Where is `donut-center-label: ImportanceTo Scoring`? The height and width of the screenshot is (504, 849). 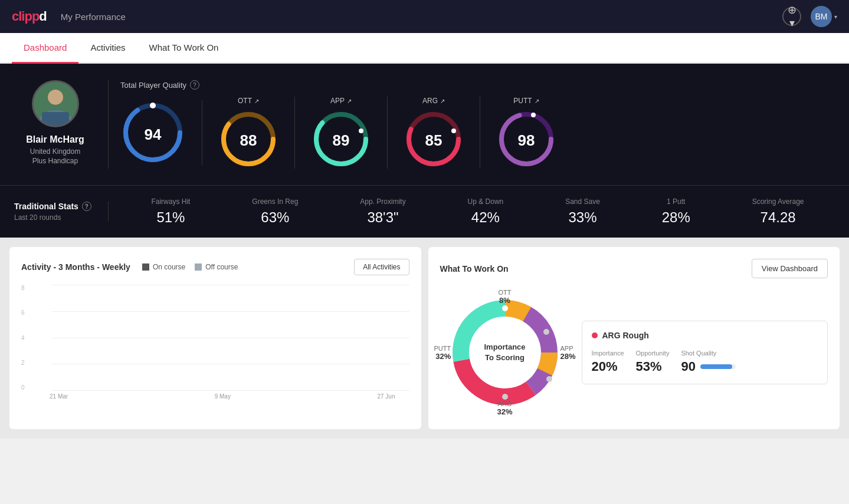
donut-center-label: ImportanceTo Scoring is located at coordinates (504, 353).